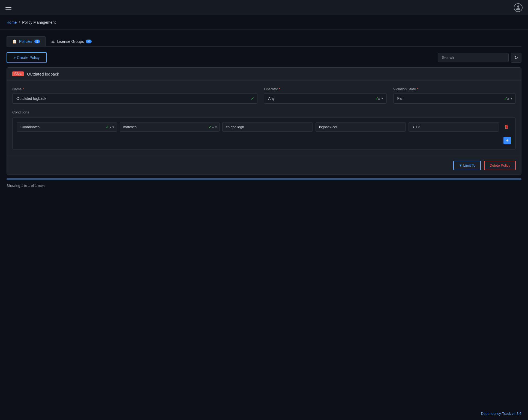 Image resolution: width=528 pixels, height=420 pixels. Describe the element at coordinates (264, 95) in the screenshot. I see `policy-form-row: Name* ✓ Operator* Any All` at that location.